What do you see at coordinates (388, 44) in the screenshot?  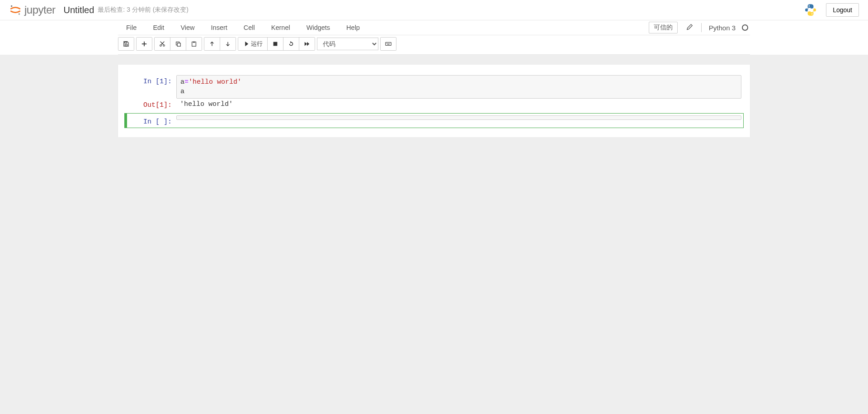 I see `command-palette-button` at bounding box center [388, 44].